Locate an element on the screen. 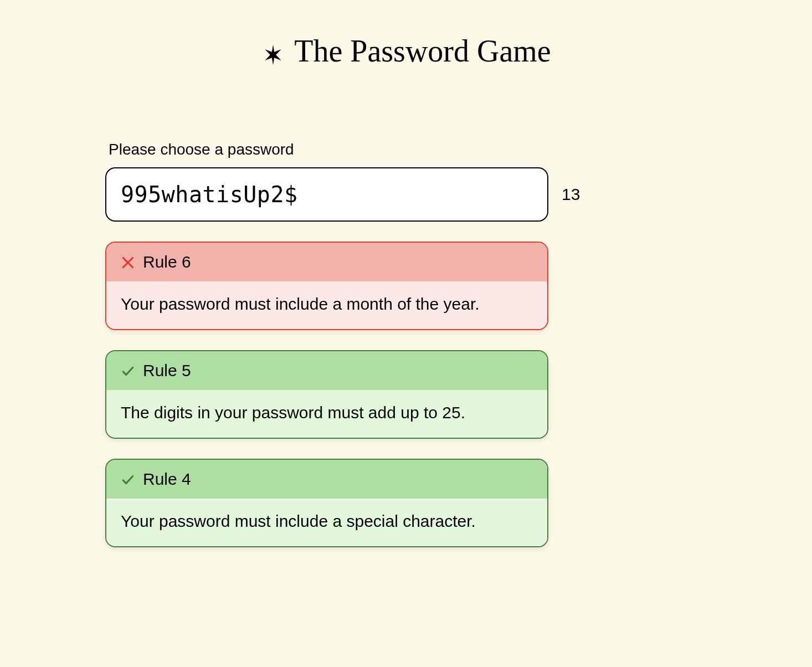  rule-text: Your password must include a special cha… is located at coordinates (327, 522).